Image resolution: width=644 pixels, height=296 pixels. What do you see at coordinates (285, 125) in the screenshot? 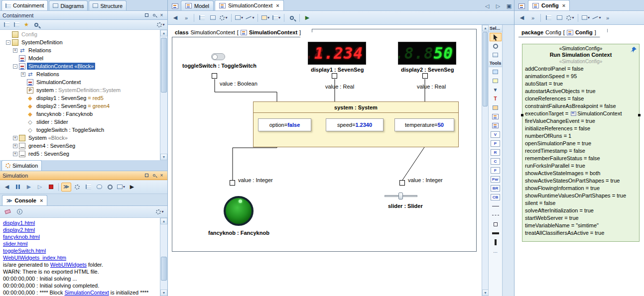
I see `option-value-box: option = false` at bounding box center [285, 125].